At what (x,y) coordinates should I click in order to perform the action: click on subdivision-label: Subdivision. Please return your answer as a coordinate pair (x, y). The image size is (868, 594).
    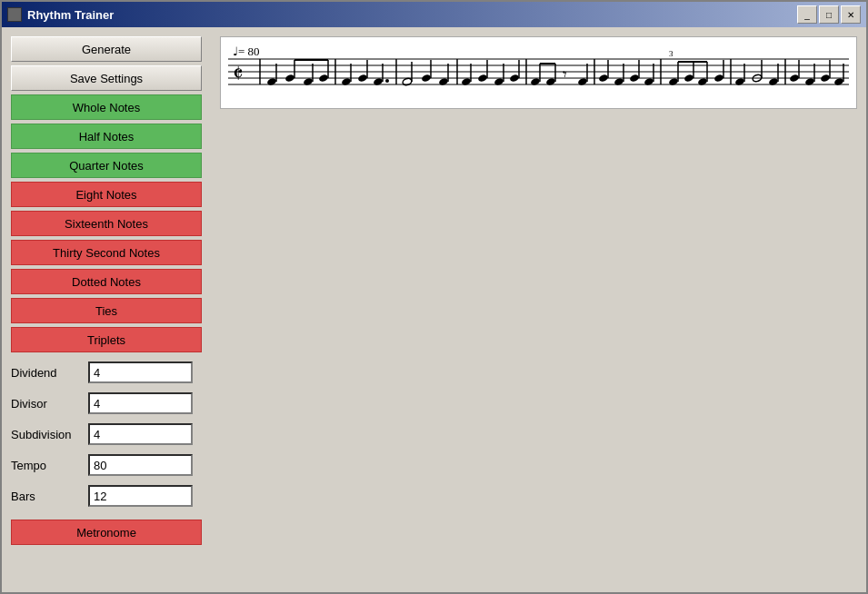
    Looking at the image, I should click on (49, 434).